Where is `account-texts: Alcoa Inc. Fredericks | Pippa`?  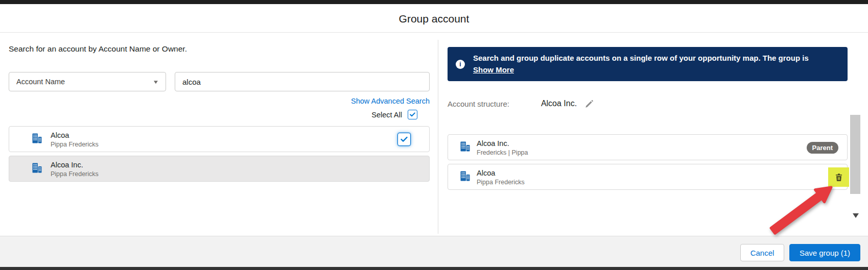
account-texts: Alcoa Inc. Fredericks | Pippa is located at coordinates (503, 148).